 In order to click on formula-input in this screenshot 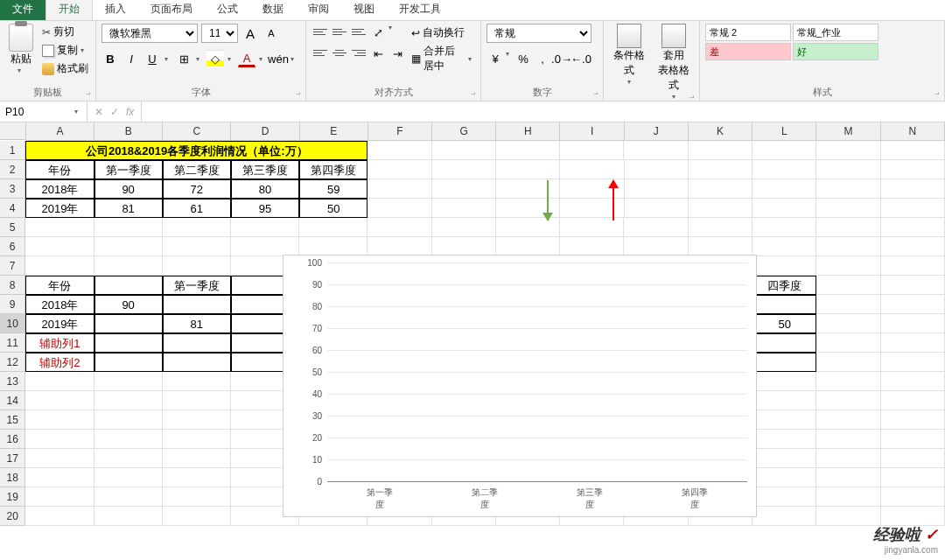, I will do `click(543, 112)`.